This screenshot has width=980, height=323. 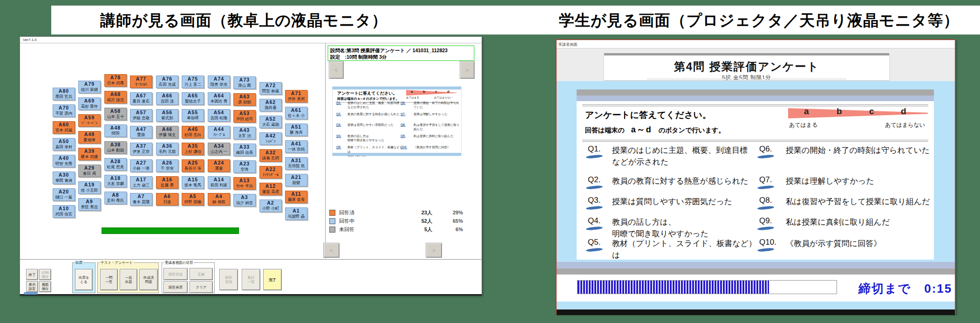 I want to click on seat-A63: A63源 頼朝, so click(x=245, y=100).